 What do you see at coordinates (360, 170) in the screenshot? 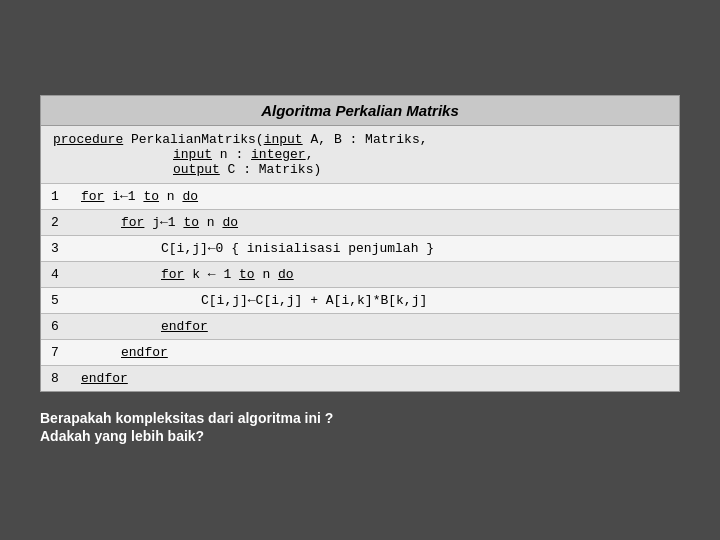
I see `procedure-line3: output C : Matriks)` at bounding box center [360, 170].